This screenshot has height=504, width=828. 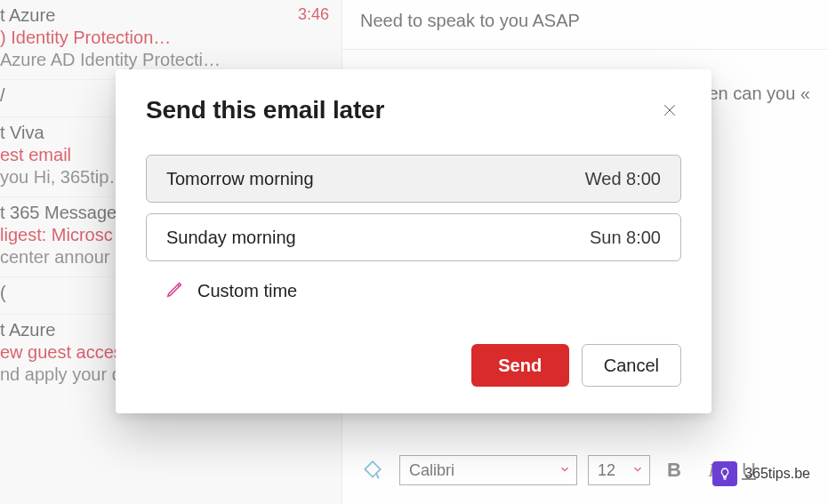 I want to click on dialog-title: Send this email later, so click(x=265, y=110).